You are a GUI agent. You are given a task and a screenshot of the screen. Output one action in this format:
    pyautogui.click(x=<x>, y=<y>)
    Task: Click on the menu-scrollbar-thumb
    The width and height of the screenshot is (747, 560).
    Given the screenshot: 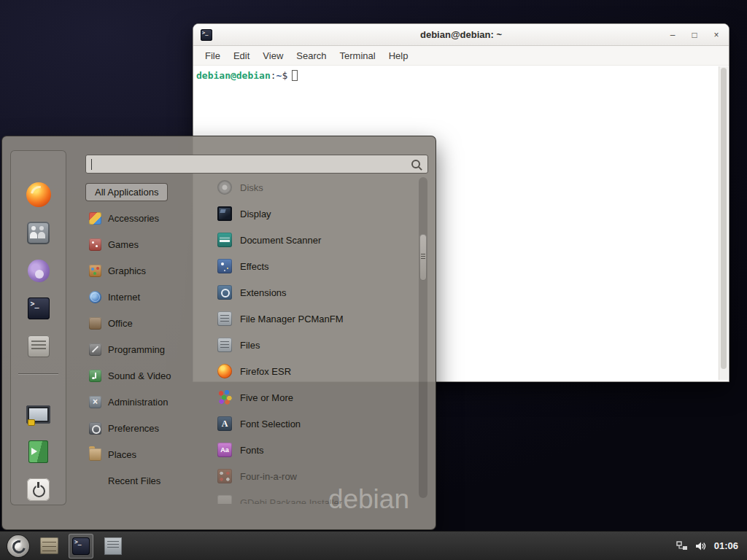 What is the action you would take?
    pyautogui.click(x=423, y=257)
    